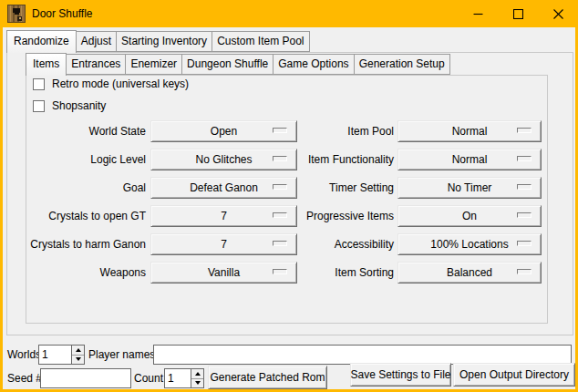 This screenshot has width=578, height=392. What do you see at coordinates (224, 188) in the screenshot?
I see `goal-value: Defeat Ganon` at bounding box center [224, 188].